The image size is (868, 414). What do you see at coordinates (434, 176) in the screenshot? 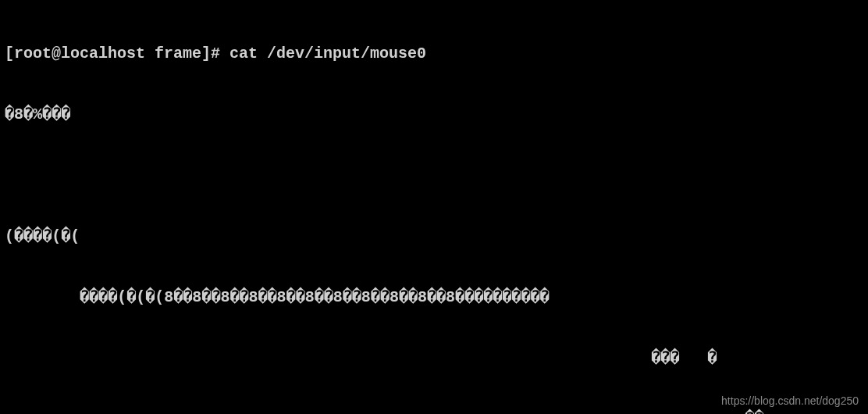
I see `output-line` at bounding box center [434, 176].